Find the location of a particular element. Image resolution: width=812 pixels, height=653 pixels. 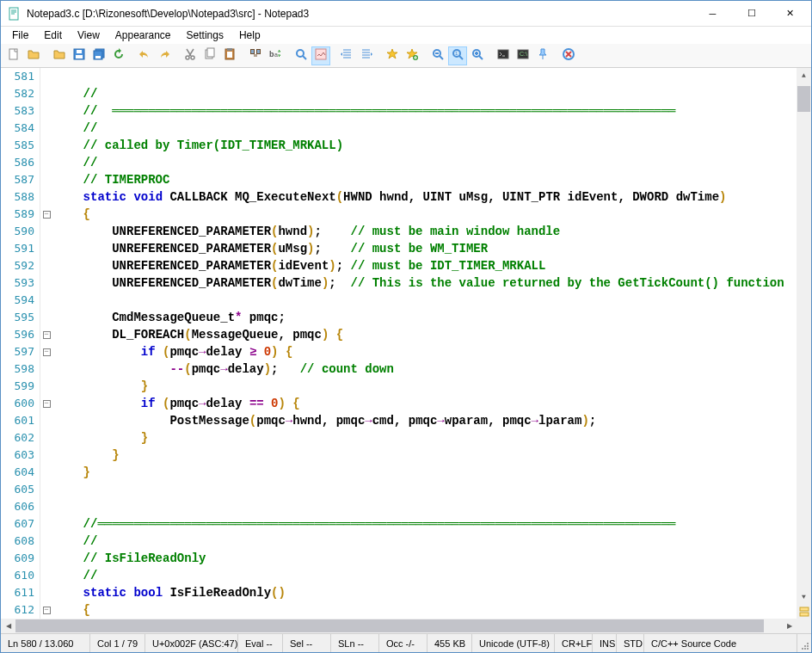

menu-edit: Edit is located at coordinates (53, 35).